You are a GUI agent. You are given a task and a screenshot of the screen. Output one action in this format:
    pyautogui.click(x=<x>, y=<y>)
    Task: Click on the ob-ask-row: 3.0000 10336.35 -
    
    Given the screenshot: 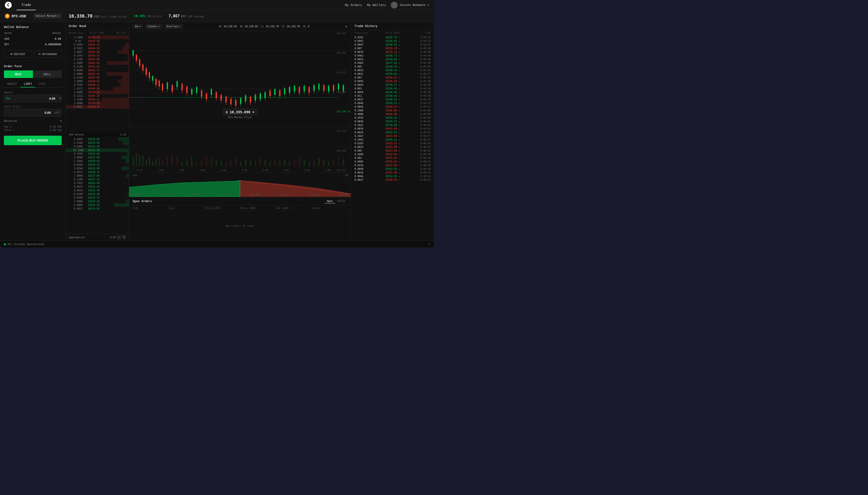 What is the action you would take?
    pyautogui.click(x=97, y=103)
    